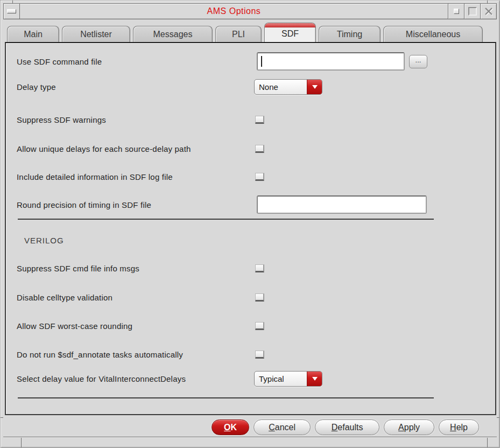  I want to click on minimize-button, so click(456, 11).